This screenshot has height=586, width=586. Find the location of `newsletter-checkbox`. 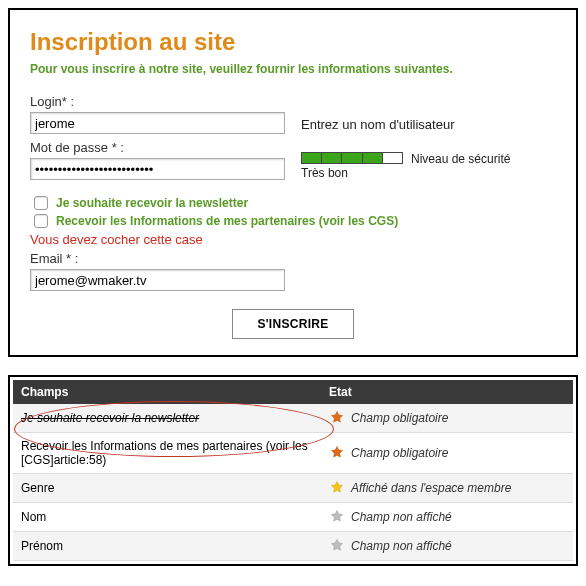

newsletter-checkbox is located at coordinates (41, 203).